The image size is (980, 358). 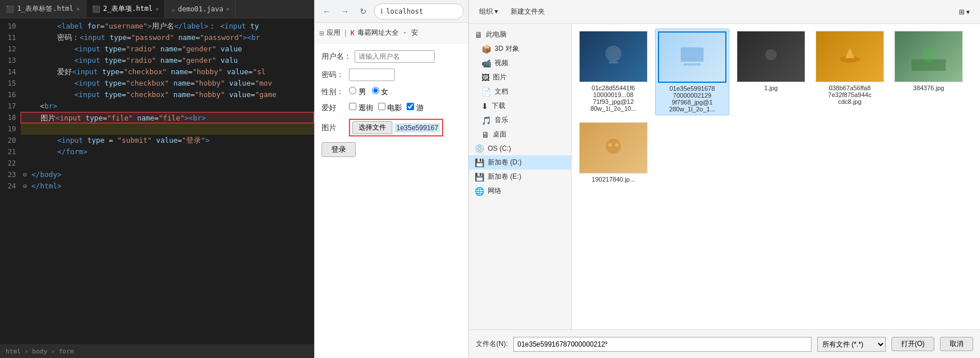 What do you see at coordinates (520, 106) in the screenshot?
I see `nav-download: ⬇ 下载` at bounding box center [520, 106].